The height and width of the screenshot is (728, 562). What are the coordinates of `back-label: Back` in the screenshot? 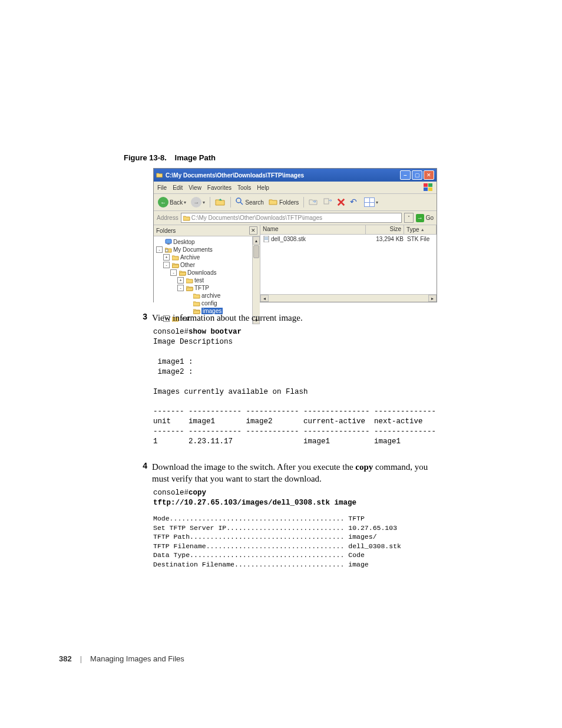 It's located at (176, 203).